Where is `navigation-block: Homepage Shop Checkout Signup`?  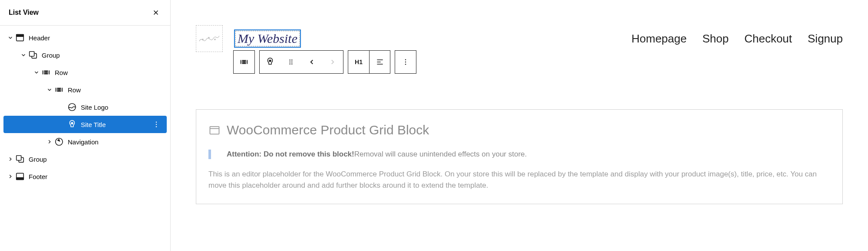 navigation-block: Homepage Shop Checkout Signup is located at coordinates (737, 39).